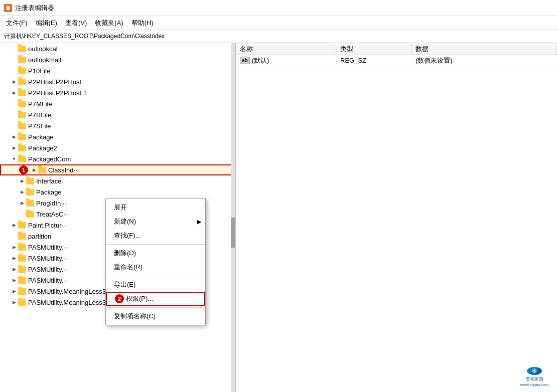 The image size is (557, 392). I want to click on tree-item-packagedcom: ▼ PackagedCom, so click(117, 159).